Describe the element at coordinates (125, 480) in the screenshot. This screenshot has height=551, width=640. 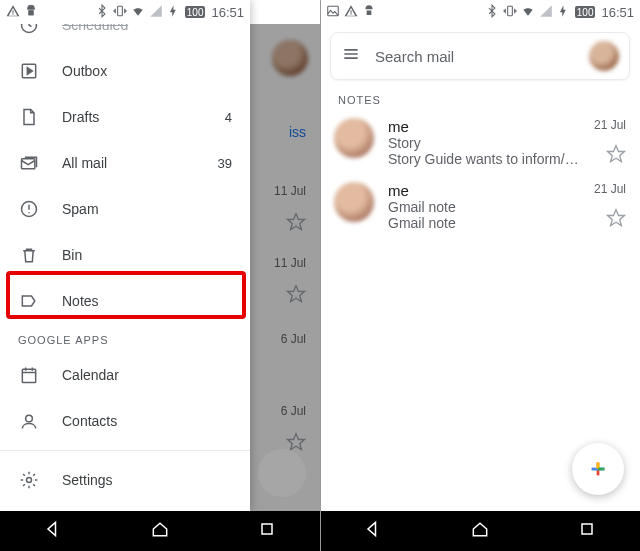
I see `drawer-item-settings: Settings` at that location.